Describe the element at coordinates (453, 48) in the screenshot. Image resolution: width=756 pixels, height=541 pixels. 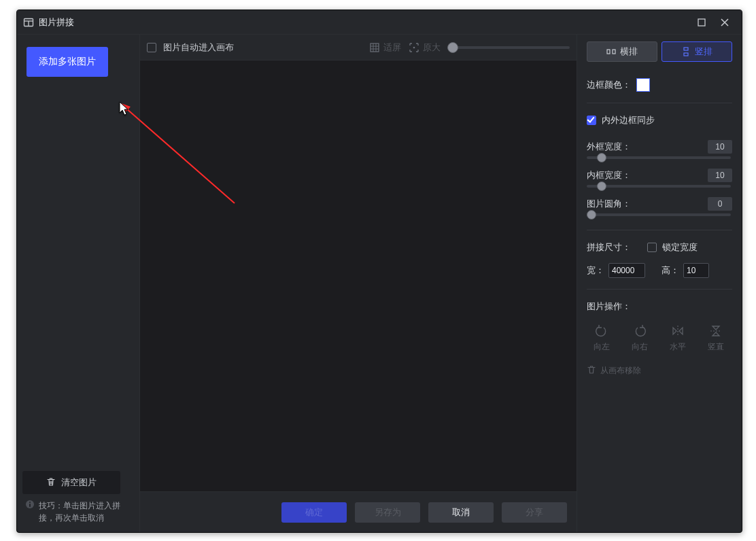
I see `zoom-knob` at that location.